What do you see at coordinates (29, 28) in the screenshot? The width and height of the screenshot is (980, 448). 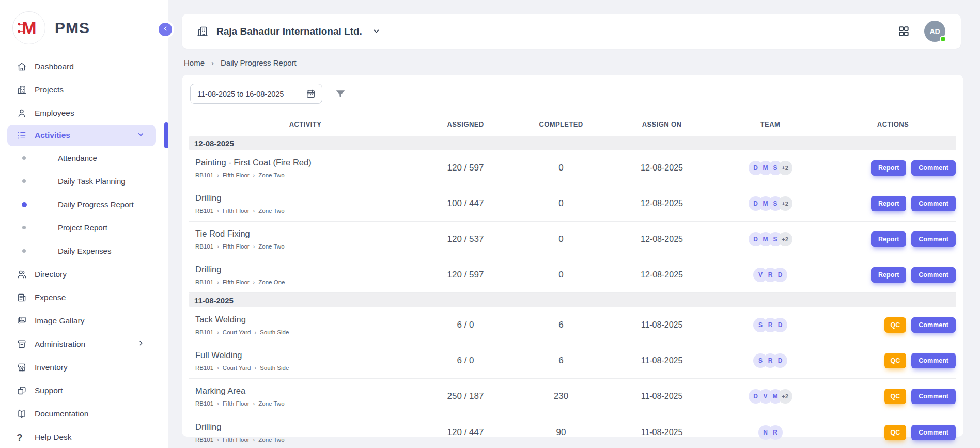 I see `brand-logo: M` at bounding box center [29, 28].